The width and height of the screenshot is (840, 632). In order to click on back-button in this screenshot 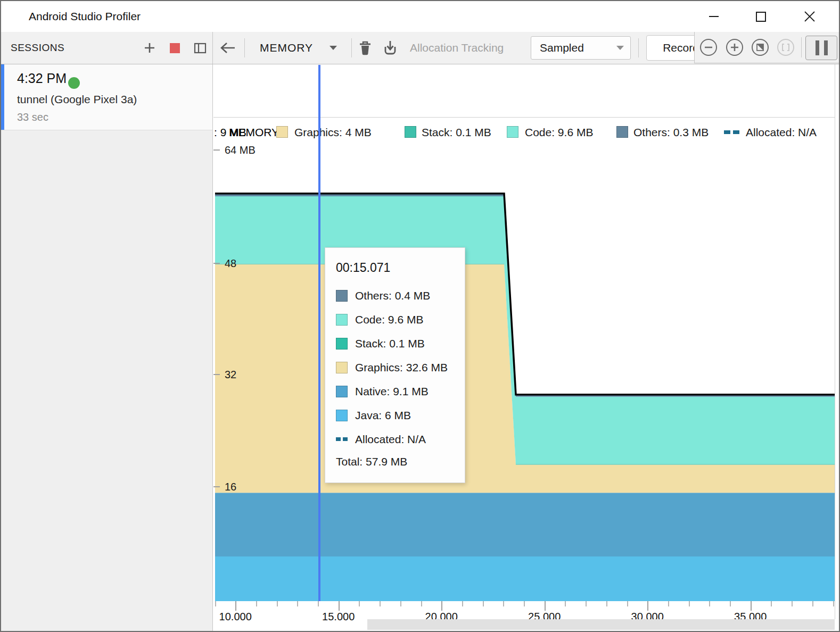, I will do `click(228, 48)`.